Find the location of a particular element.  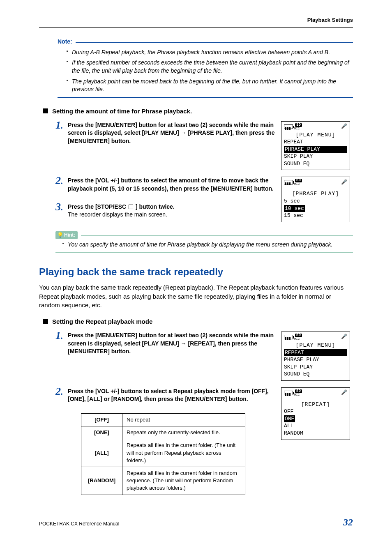

hint-badge: 💡Hint: is located at coordinates (67, 235).